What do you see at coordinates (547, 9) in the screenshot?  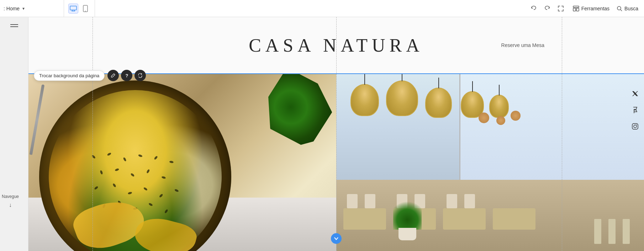 I see `redo-button` at bounding box center [547, 9].